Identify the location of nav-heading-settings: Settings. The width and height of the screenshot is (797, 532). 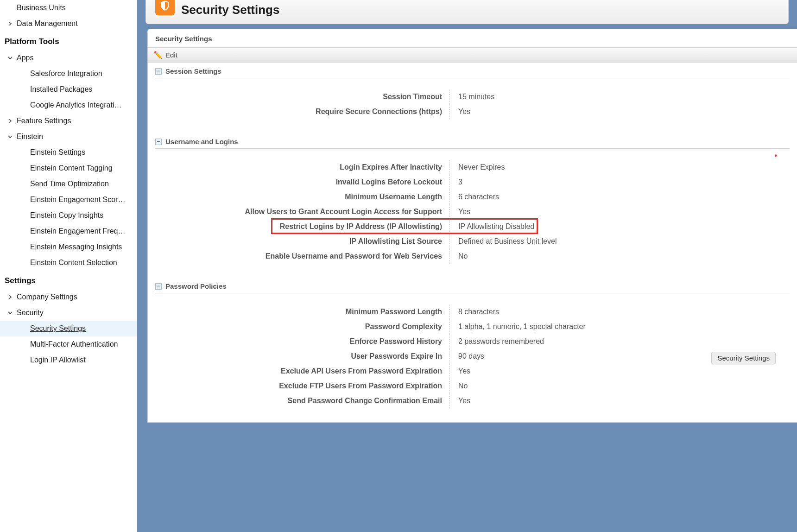
(69, 280).